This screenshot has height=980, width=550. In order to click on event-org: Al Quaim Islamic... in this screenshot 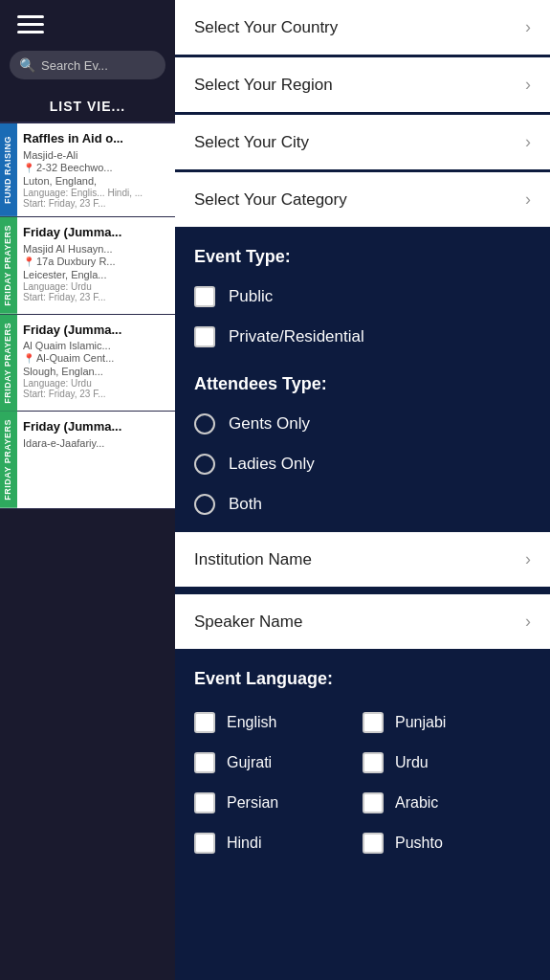, I will do `click(96, 345)`.